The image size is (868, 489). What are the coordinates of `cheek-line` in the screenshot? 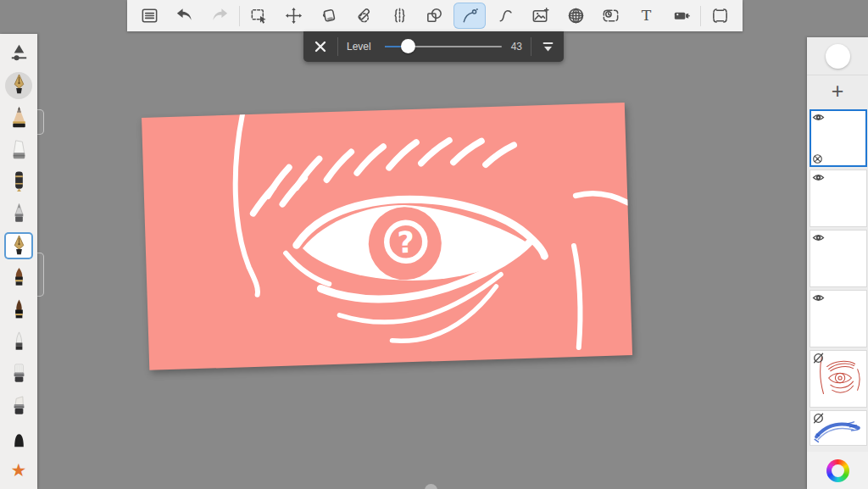 It's located at (578, 297).